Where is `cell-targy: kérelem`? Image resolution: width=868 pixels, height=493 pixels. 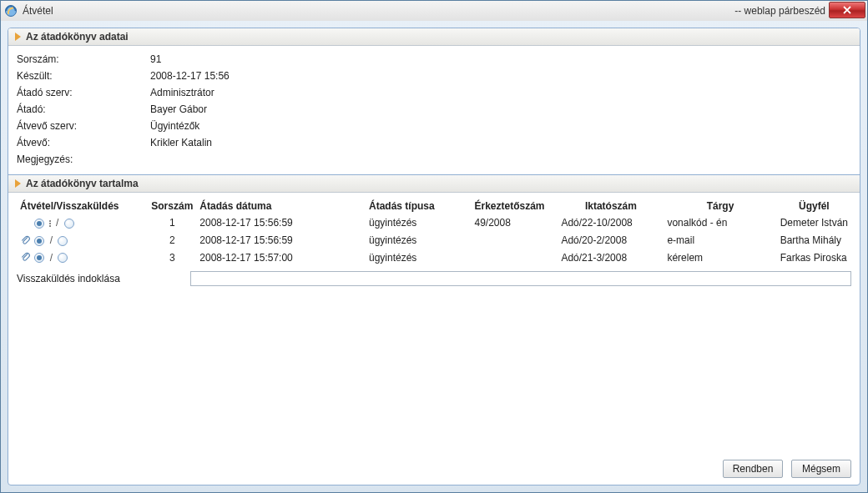 cell-targy: kérelem is located at coordinates (719, 259).